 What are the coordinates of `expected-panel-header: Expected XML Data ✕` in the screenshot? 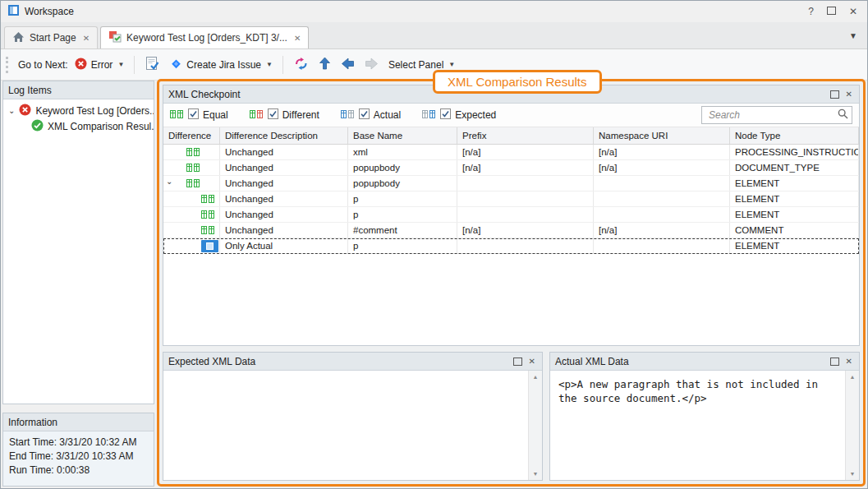 It's located at (353, 362).